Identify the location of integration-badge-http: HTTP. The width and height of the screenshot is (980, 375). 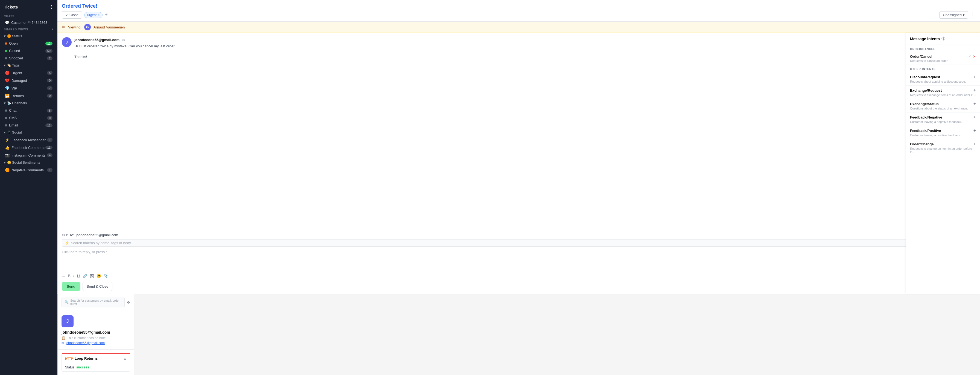
(69, 359).